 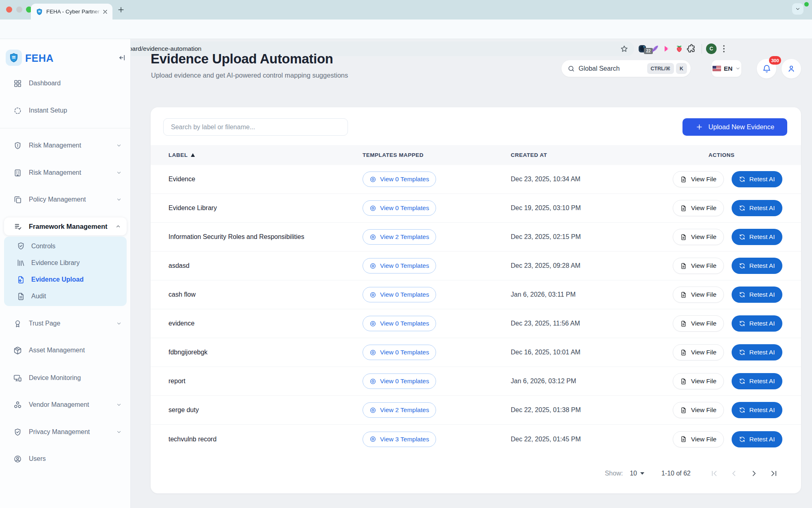 I want to click on sidebar-item-device-monitoring: Device Monitoring, so click(x=65, y=378).